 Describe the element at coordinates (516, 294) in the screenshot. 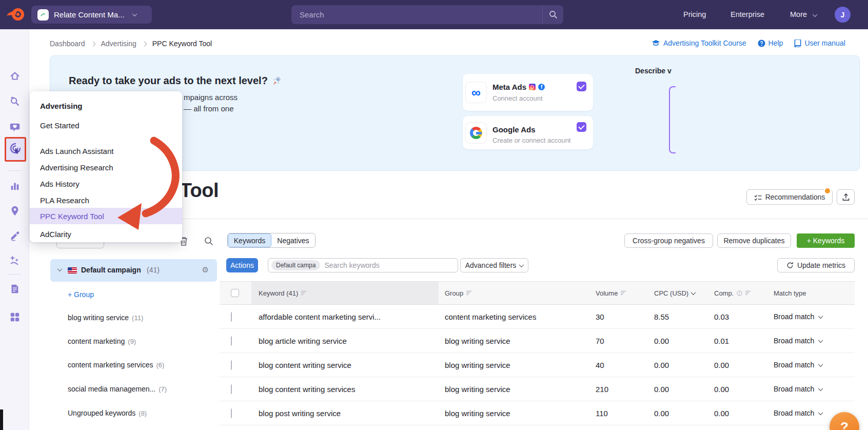

I see `column-header-group: Group` at that location.